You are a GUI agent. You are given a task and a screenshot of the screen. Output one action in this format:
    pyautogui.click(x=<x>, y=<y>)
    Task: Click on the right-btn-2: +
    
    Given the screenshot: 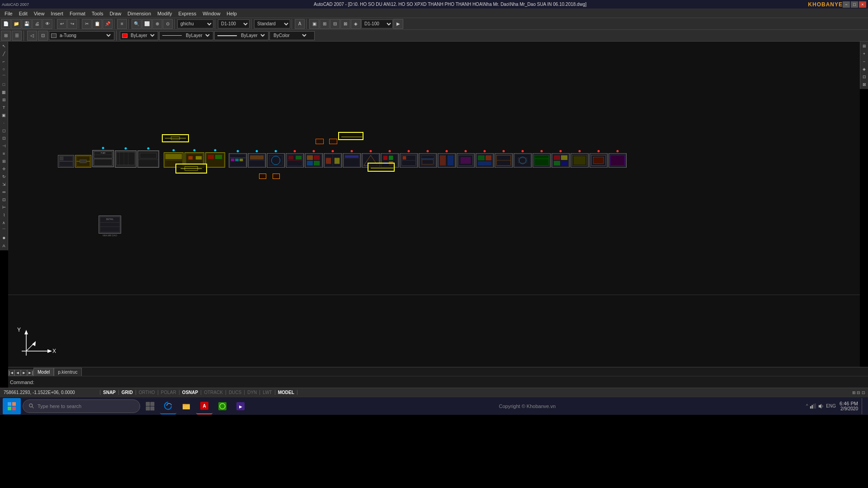 What is the action you would take?
    pyautogui.click(x=864, y=54)
    